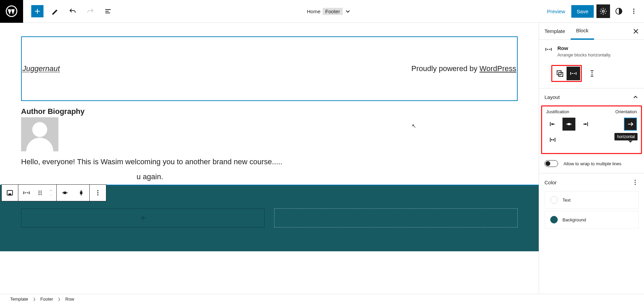 The width and height of the screenshot is (644, 304). Describe the element at coordinates (592, 75) in the screenshot. I see `block-variation-picker` at that location.